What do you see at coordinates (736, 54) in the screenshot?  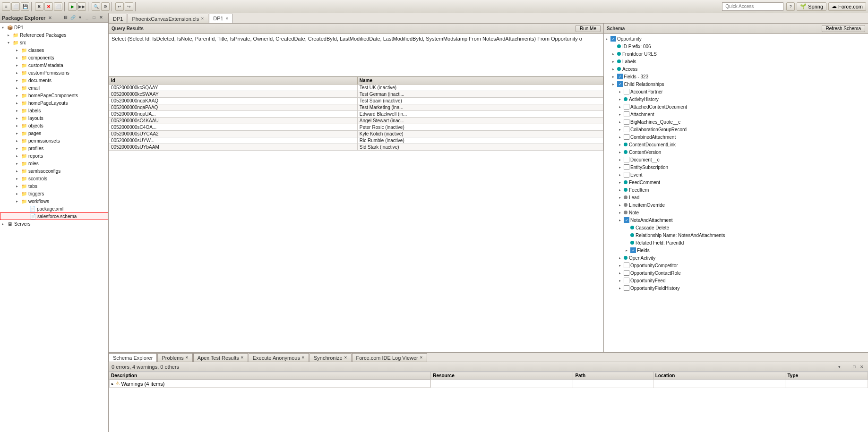 I see `schema-item-2: ▸ Frontdoor URLS` at bounding box center [736, 54].